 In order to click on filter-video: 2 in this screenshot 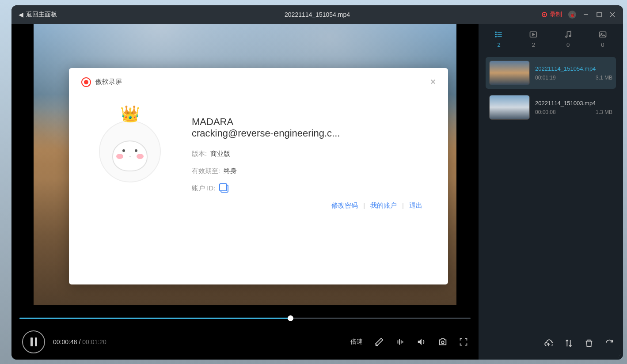, I will do `click(533, 39)`.